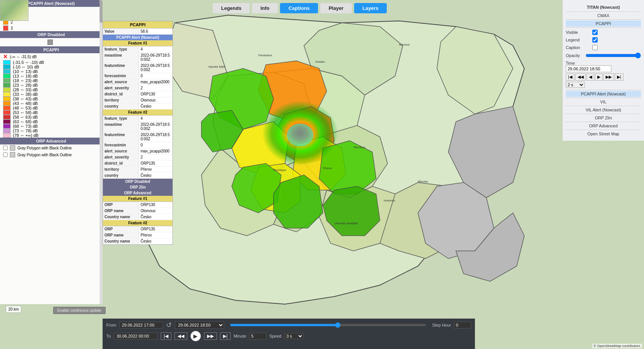 The height and width of the screenshot is (349, 644). Describe the element at coordinates (603, 48) in the screenshot. I see `caption-row: Caption` at that location.